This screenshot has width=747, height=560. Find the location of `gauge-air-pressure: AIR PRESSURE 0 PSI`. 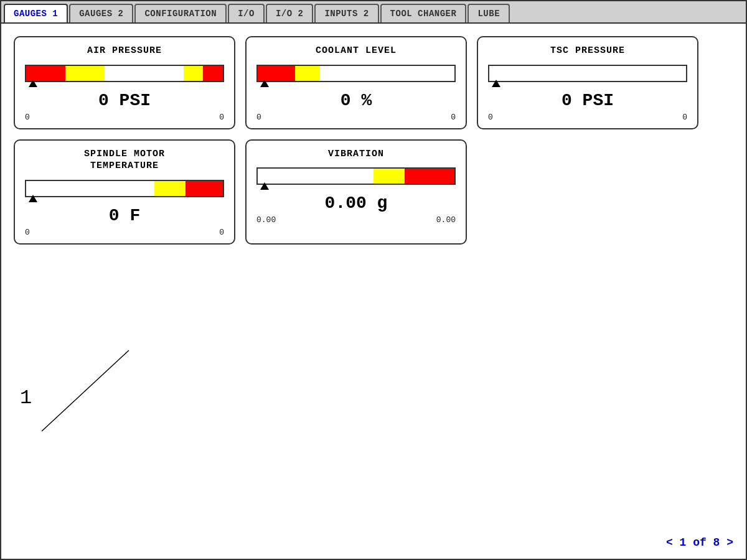

gauge-air-pressure: AIR PRESSURE 0 PSI is located at coordinates (125, 83).